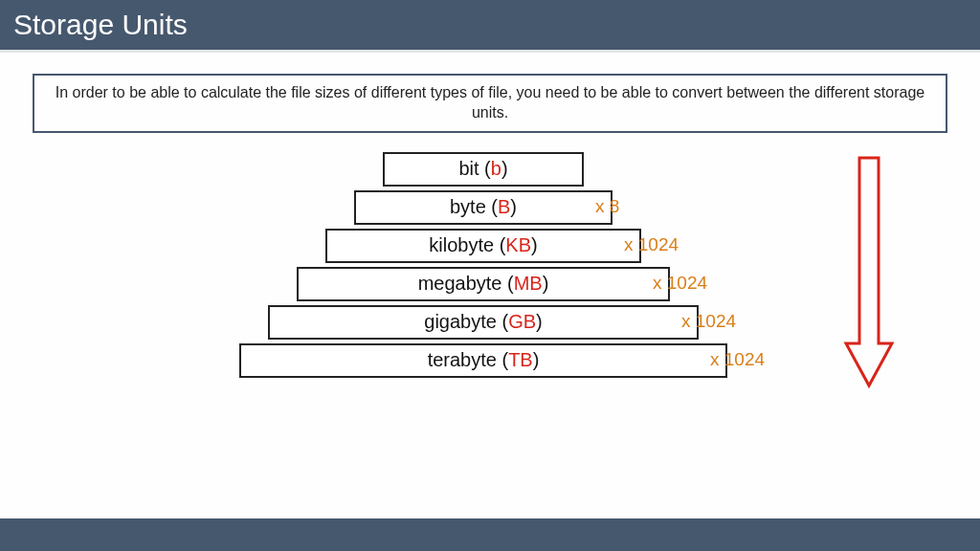 This screenshot has height=551, width=980. Describe the element at coordinates (519, 245) in the screenshot. I see `level-abbr: KB` at that location.